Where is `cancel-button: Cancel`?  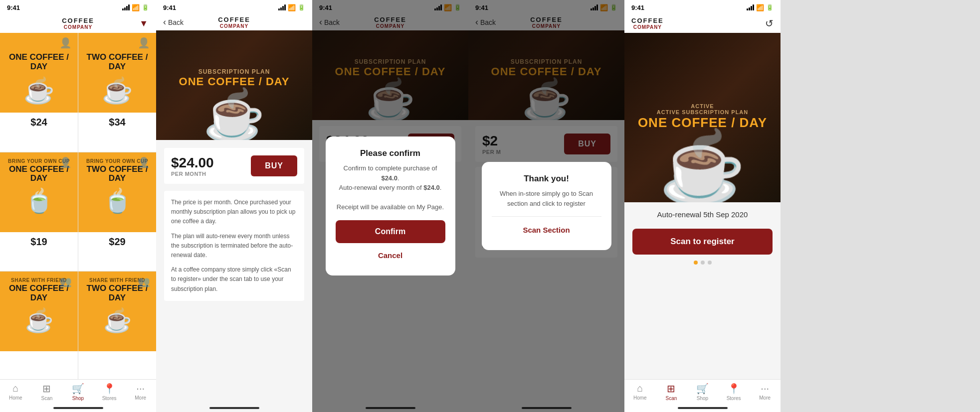 cancel-button: Cancel is located at coordinates (391, 255).